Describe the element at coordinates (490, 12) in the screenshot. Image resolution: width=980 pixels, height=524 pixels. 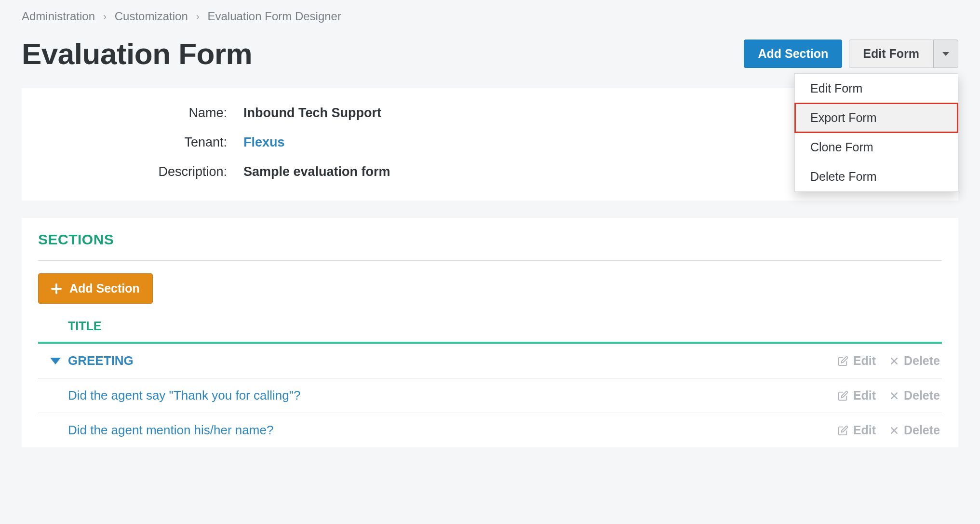
I see `breadcrumb: Administration › Customization › Evaluat…` at that location.